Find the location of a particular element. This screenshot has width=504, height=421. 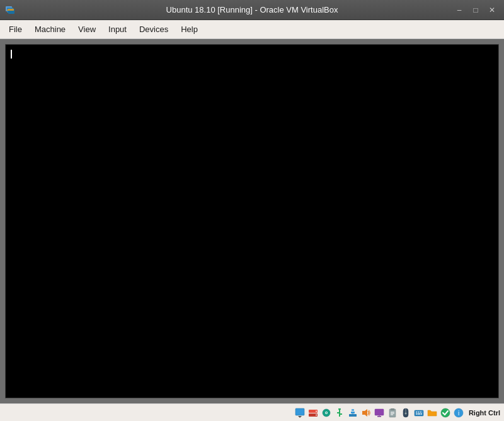

status-icon-audio is located at coordinates (366, 413).